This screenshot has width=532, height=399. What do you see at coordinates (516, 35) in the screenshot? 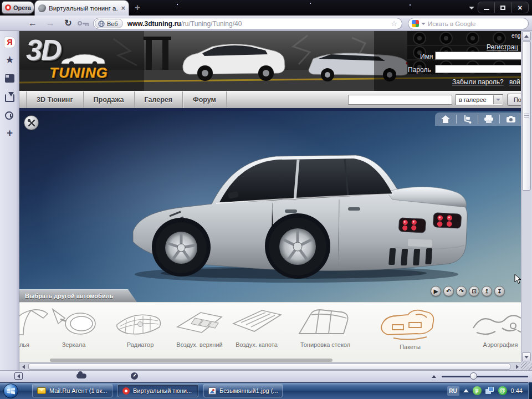
I see `lang-switch-link: eng` at bounding box center [516, 35].